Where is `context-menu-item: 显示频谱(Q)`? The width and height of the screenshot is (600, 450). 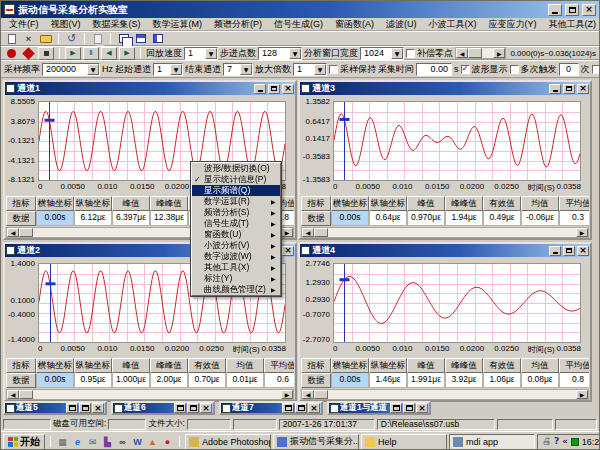 context-menu-item: 显示频谱(Q) is located at coordinates (236, 190).